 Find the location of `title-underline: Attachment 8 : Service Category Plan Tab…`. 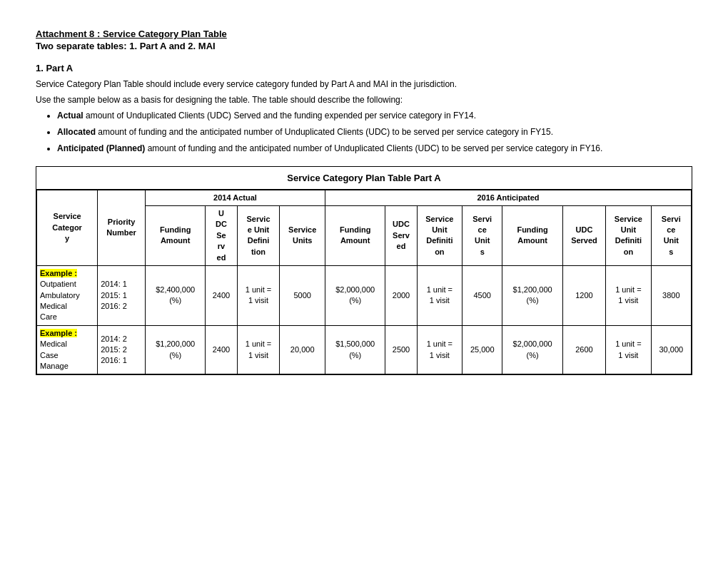

title-underline: Attachment 8 : Service Category Plan Tab… is located at coordinates (364, 34).